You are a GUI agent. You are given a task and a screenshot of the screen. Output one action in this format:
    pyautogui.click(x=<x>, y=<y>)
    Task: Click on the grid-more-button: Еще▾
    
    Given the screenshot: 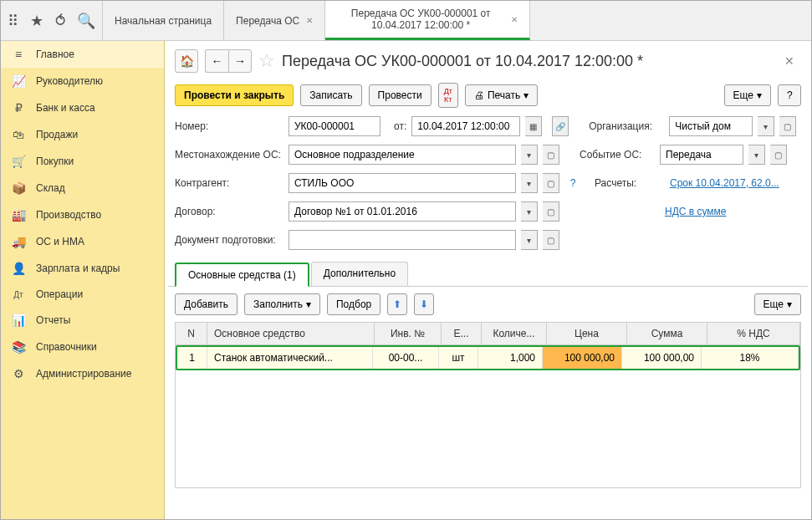 What is the action you would take?
    pyautogui.click(x=778, y=304)
    